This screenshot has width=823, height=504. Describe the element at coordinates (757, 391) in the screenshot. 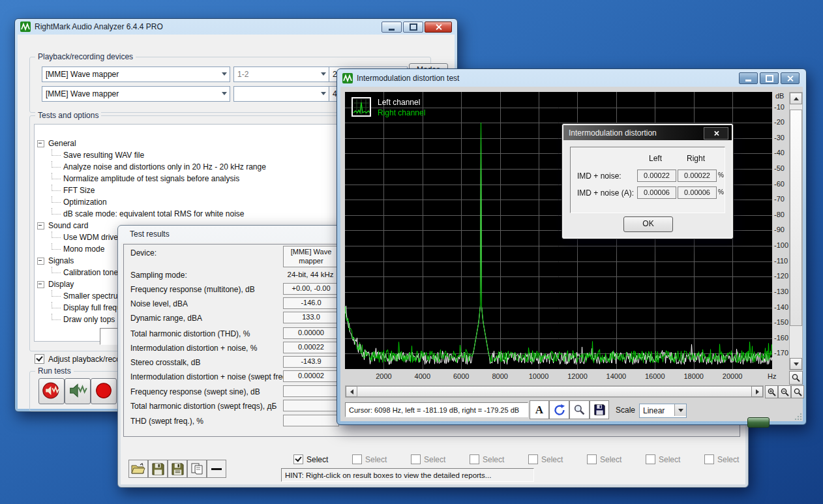

I see `scroll-right-button` at that location.